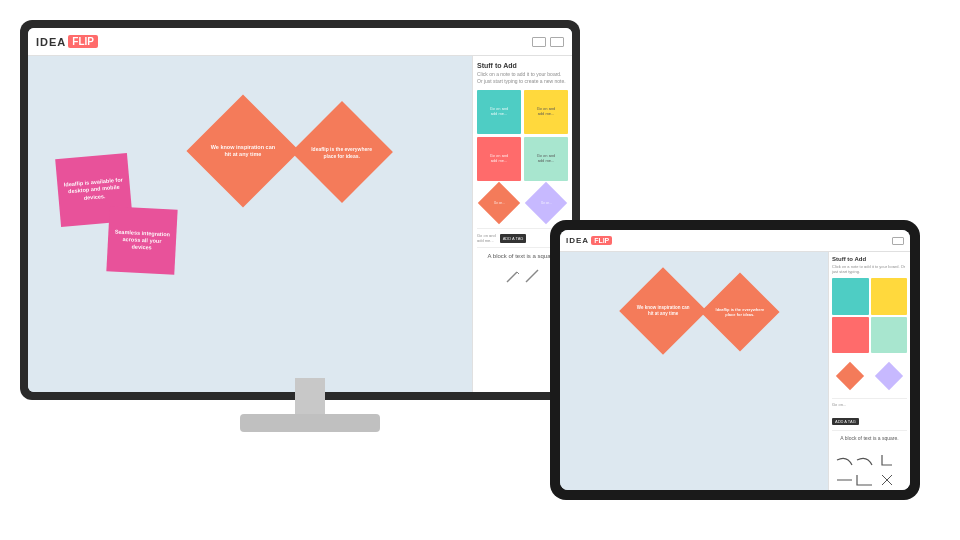  Describe the element at coordinates (342, 152) in the screenshot. I see `monitor-note-2: Ideaflip is the everywhere place for ide…` at that location.